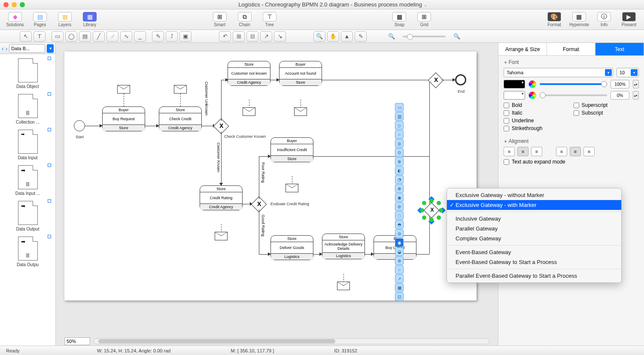  I want to click on toolbar-tree: ⊤Tree, so click(270, 20).